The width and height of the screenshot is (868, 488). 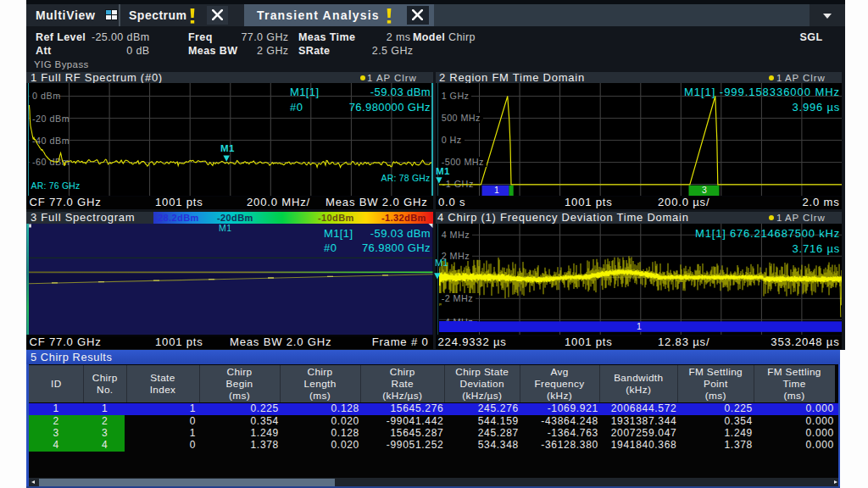 I want to click on svg-text: 0 dBm, so click(x=47, y=96).